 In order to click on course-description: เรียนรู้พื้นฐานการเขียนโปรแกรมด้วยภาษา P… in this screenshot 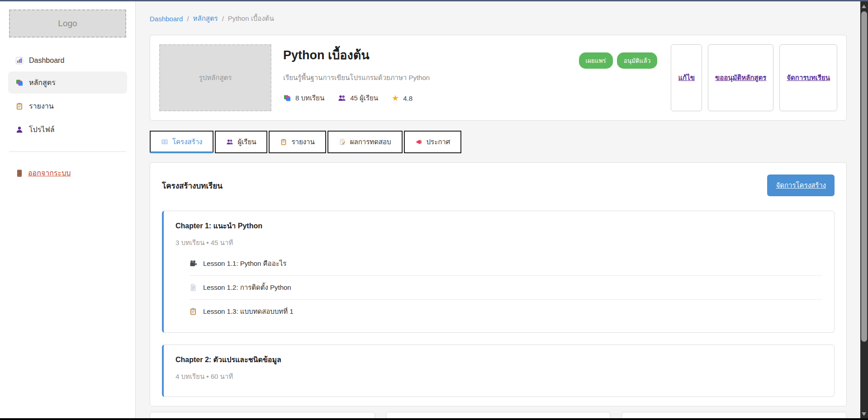, I will do `click(425, 78)`.